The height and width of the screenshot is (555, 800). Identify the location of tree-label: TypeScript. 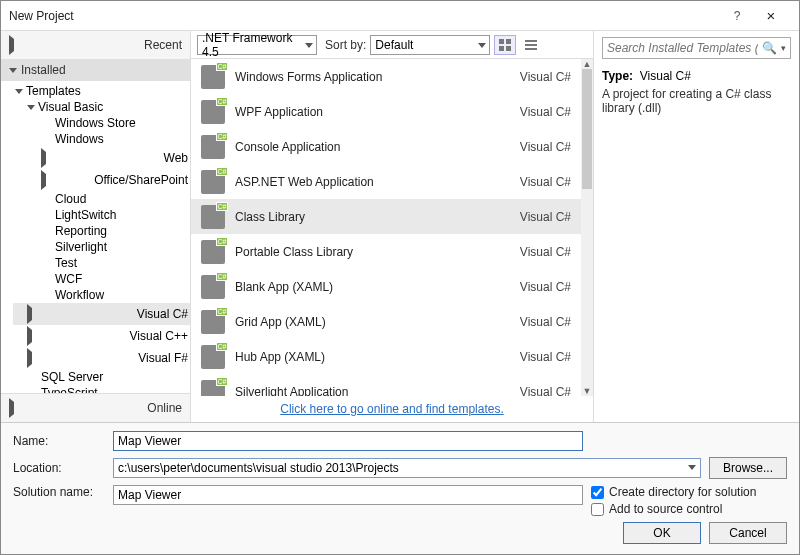
(70, 390).